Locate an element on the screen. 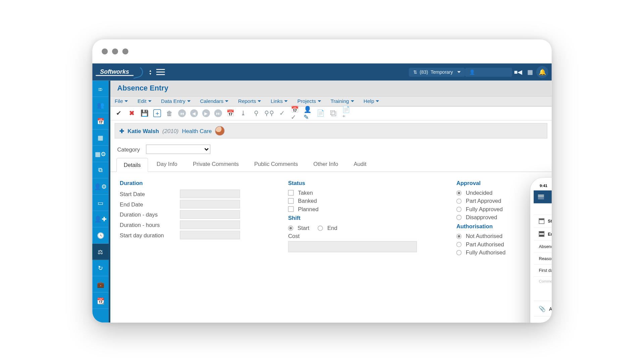 This screenshot has height=362, width=644. menu-file: File is located at coordinates (121, 101).